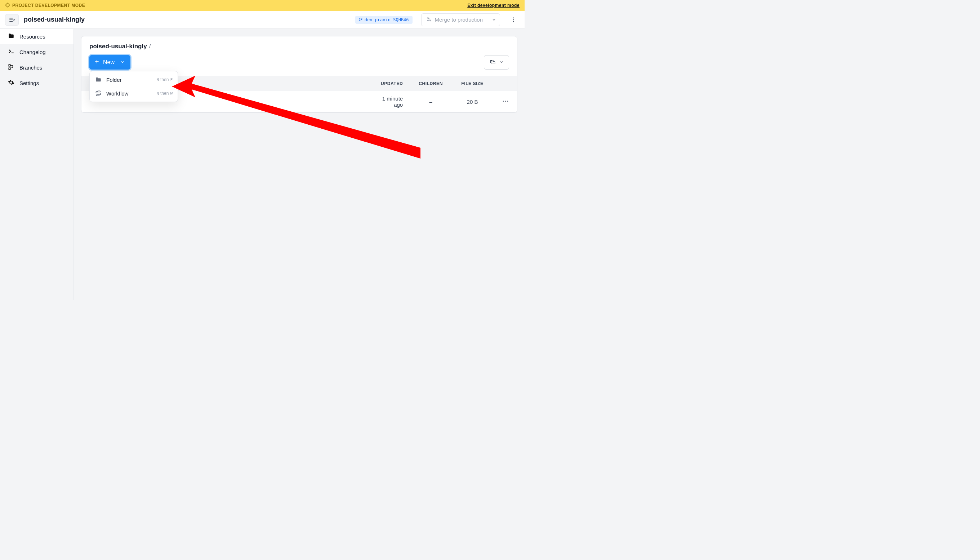 The width and height of the screenshot is (980, 560). I want to click on sidebar-label: Settings, so click(29, 83).